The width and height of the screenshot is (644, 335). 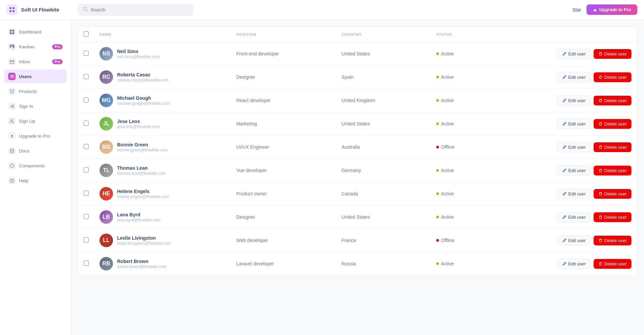 I want to click on row-country-cell: United States, so click(x=383, y=54).